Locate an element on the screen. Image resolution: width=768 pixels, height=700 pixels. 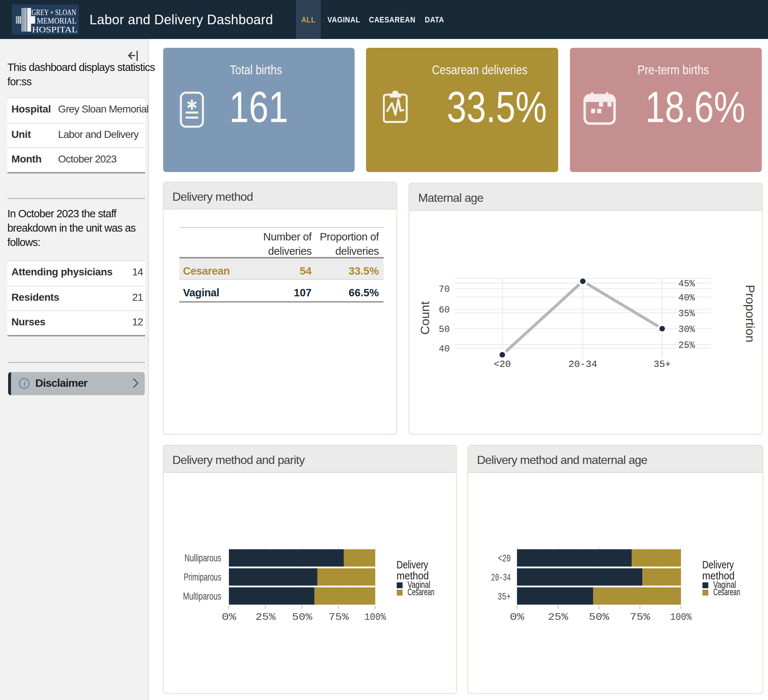
svg-text: 45% is located at coordinates (687, 284).